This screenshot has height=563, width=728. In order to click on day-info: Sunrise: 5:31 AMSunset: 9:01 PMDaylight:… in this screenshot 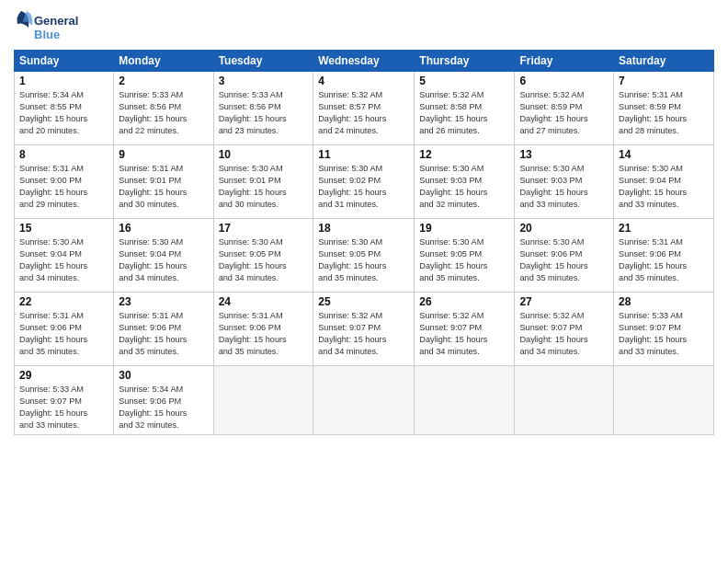, I will do `click(164, 187)`.